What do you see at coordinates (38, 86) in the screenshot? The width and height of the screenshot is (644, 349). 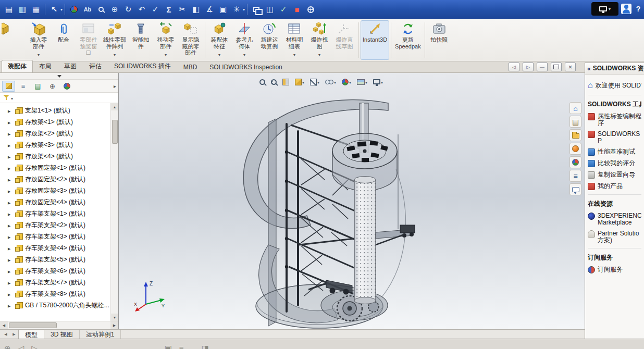 I see `property-manager-tab` at bounding box center [38, 86].